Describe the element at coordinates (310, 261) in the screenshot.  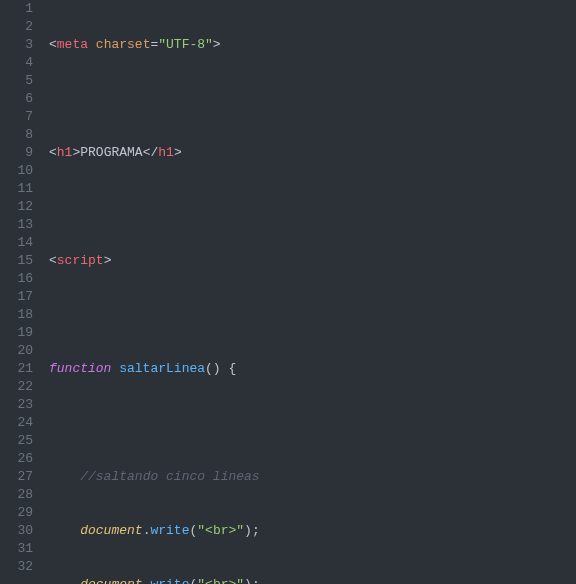
I see `code-line: <script>` at that location.